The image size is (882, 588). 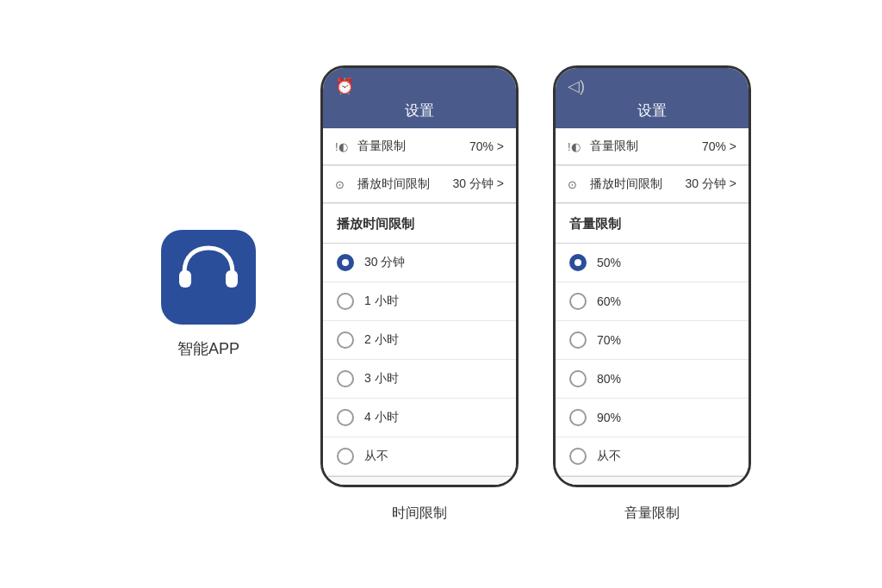 What do you see at coordinates (382, 340) in the screenshot?
I see `option-2hour-label: 2 小时` at bounding box center [382, 340].